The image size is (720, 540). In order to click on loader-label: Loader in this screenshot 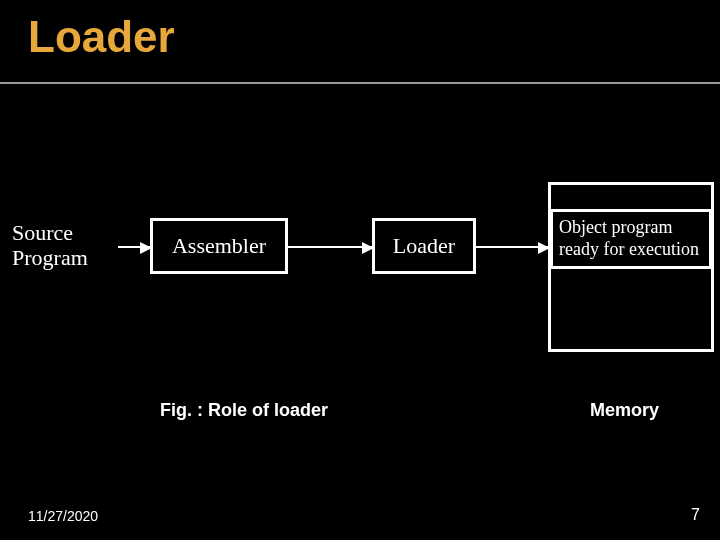, I will do `click(424, 246)`.